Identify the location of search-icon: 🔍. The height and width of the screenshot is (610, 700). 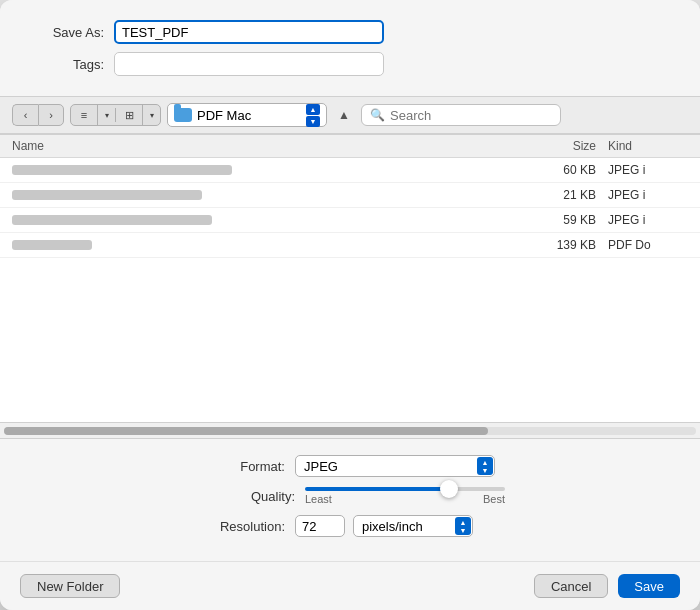
(378, 115).